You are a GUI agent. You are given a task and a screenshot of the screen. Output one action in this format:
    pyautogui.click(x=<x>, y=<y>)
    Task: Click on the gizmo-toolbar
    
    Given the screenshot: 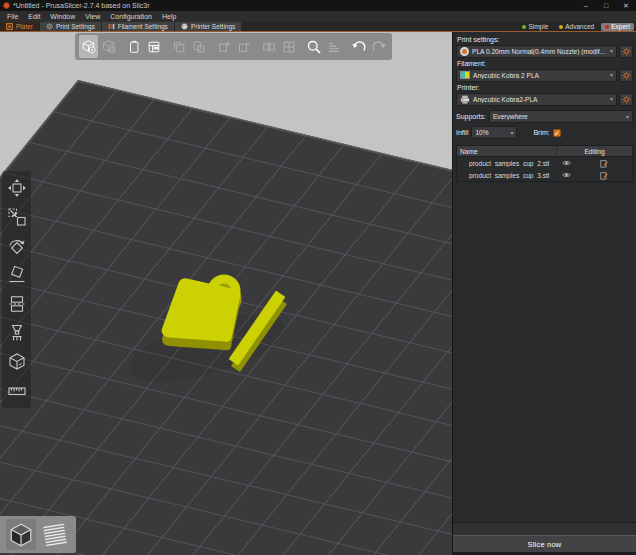 What is the action you would take?
    pyautogui.click(x=16, y=290)
    